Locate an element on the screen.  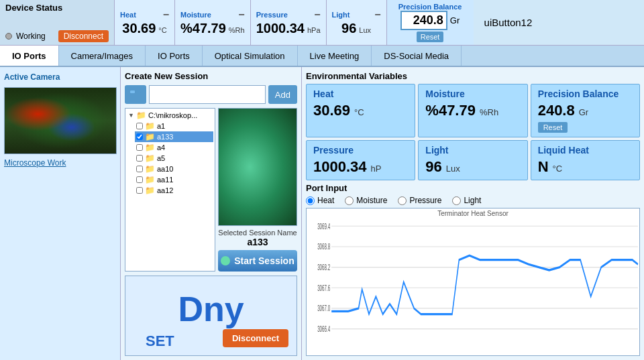
tree-checkbox-a5 is located at coordinates (140, 158).